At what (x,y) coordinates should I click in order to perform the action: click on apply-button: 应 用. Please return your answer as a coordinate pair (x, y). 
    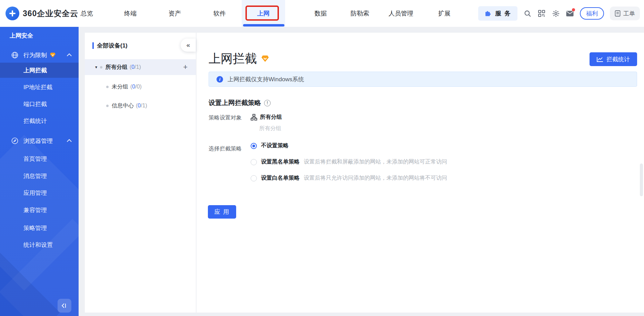
    Looking at the image, I should click on (222, 212).